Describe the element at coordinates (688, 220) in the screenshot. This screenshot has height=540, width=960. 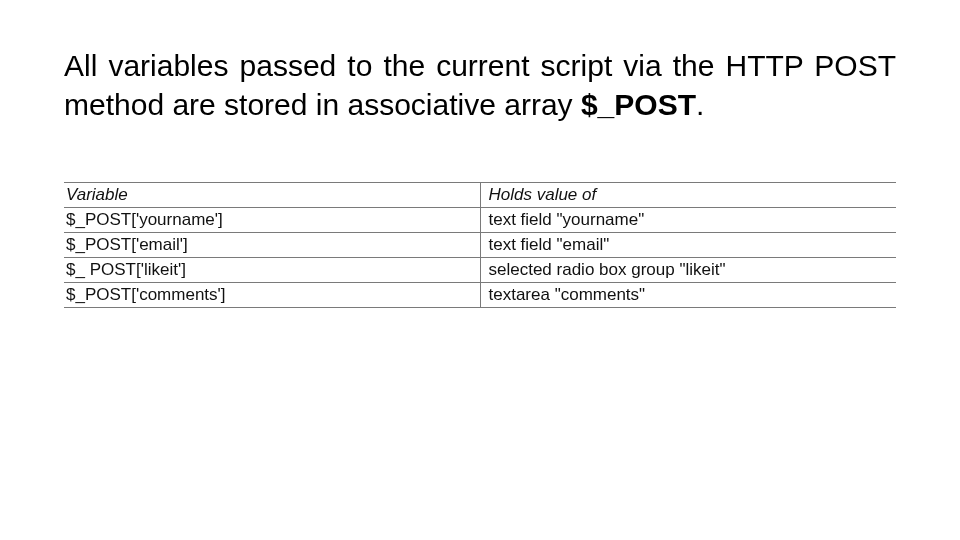
I see `cell-holds: text field "yourname"` at that location.